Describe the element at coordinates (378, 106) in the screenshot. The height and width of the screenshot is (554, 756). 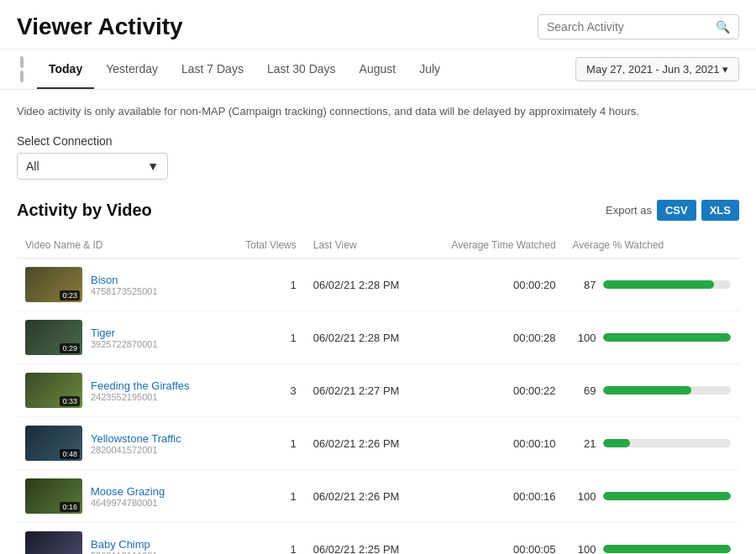
I see `info-bar: Video activity is only available for non…` at that location.